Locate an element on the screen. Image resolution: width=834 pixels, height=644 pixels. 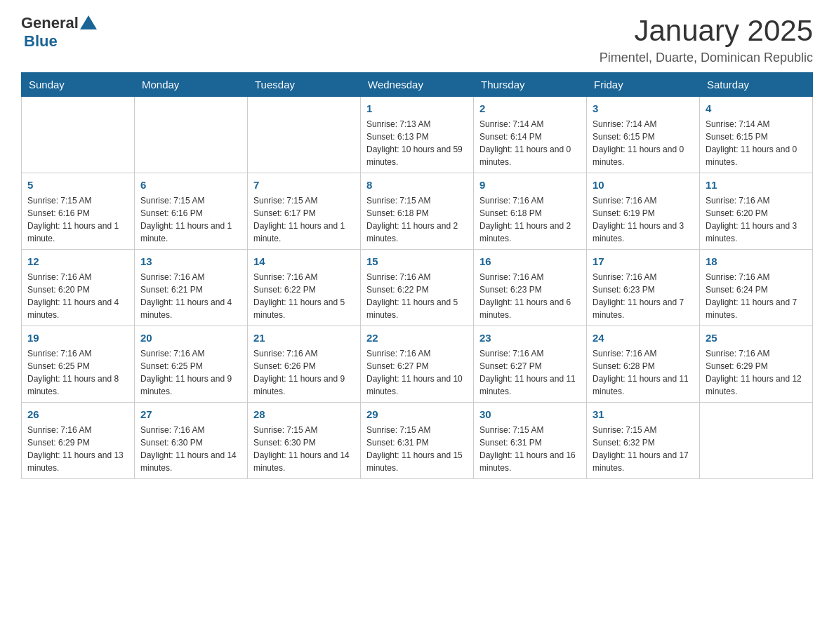
calendar-header-sunday: Sunday is located at coordinates (79, 85).